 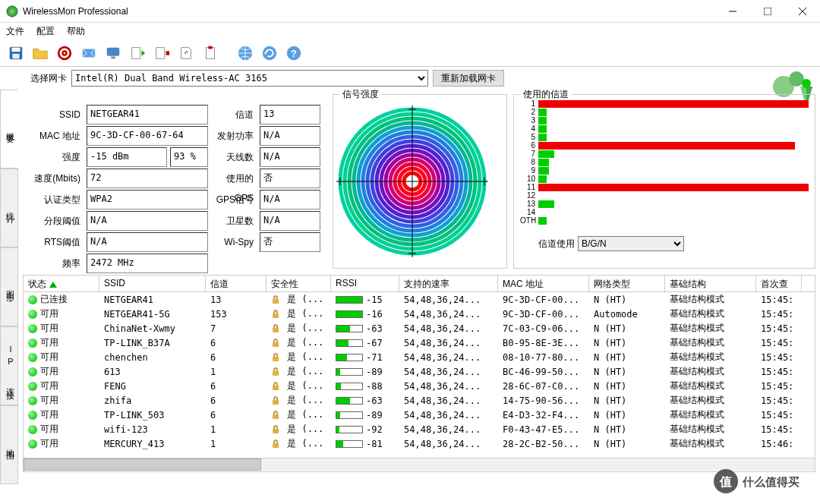 I want to click on rts-value: N/A, so click(x=147, y=242).